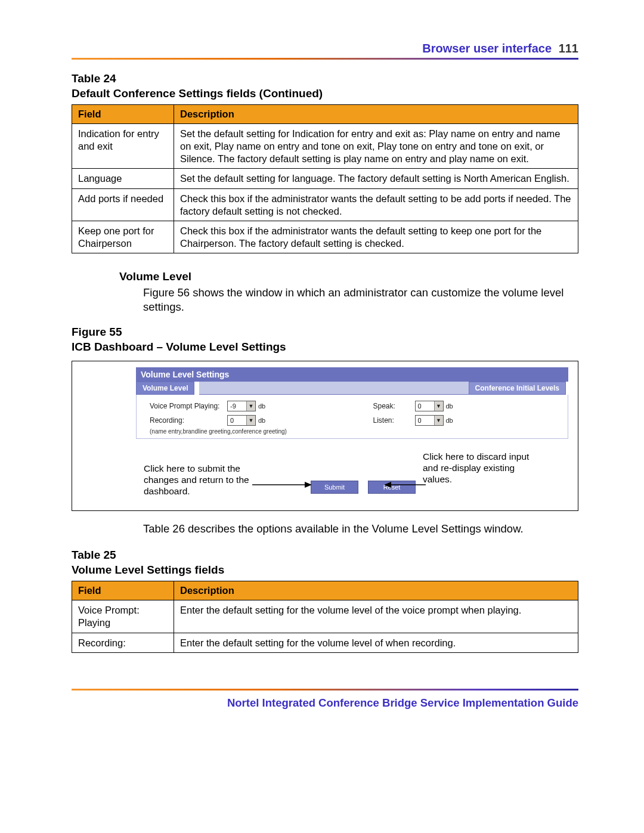 The image size is (644, 833). I want to click on table25-caption-num: Table 25, so click(94, 555).